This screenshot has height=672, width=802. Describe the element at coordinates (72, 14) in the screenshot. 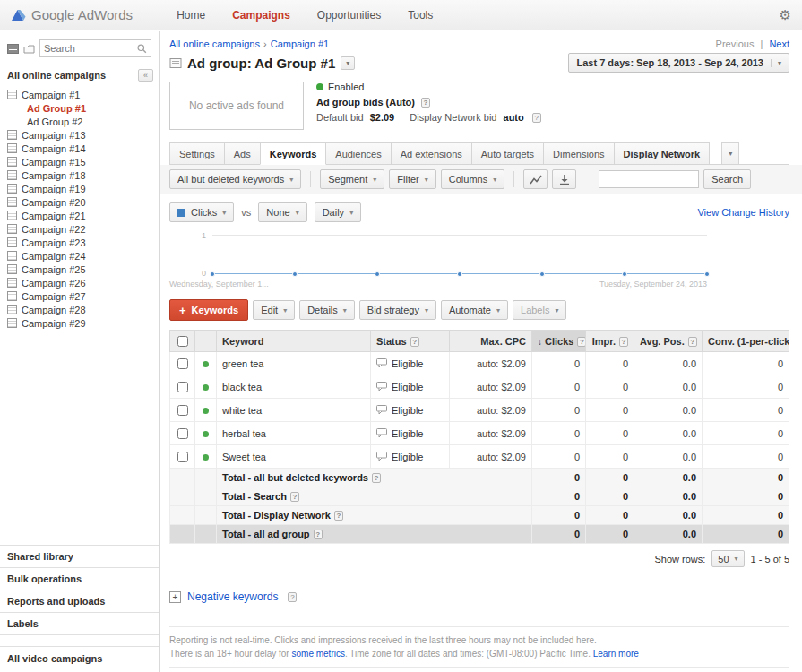

I see `adwords-logo: Google AdWords` at that location.